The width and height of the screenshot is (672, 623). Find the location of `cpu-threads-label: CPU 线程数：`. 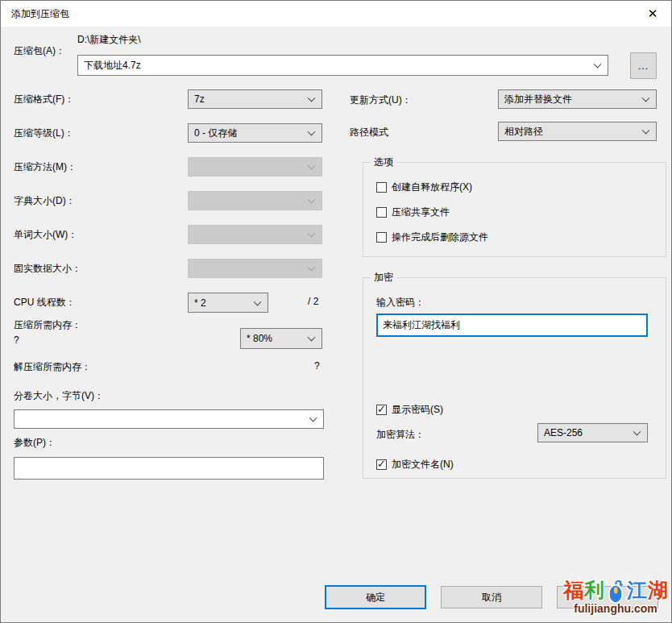

cpu-threads-label: CPU 线程数： is located at coordinates (45, 303).